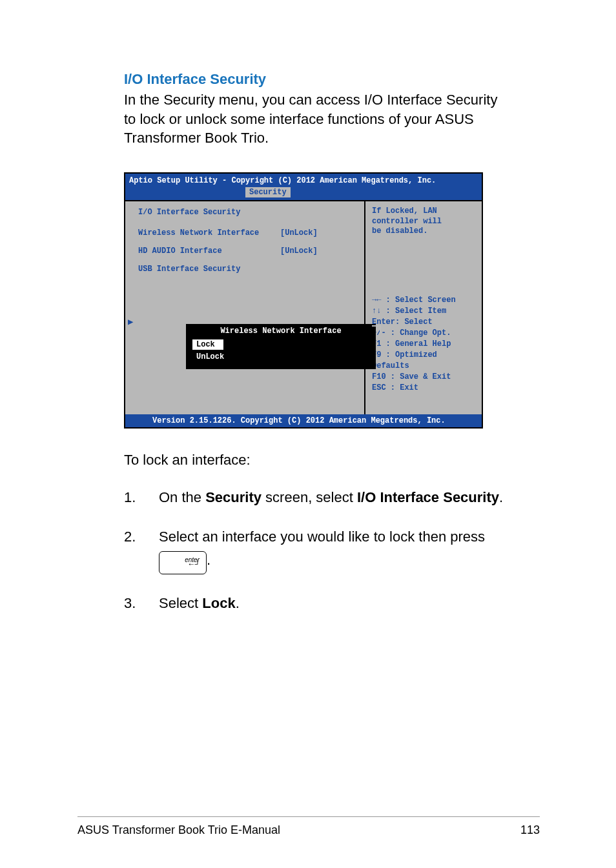 Image resolution: width=616 pixels, height=868 pixels. What do you see at coordinates (424, 212) in the screenshot?
I see `bios-help-line: If Locked, LAN` at bounding box center [424, 212].